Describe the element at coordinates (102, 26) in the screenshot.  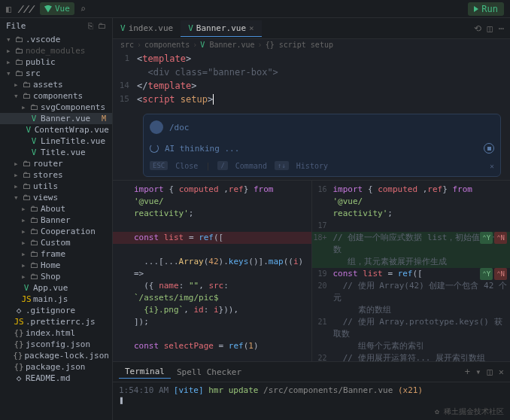
I see `new-folder-icon: 🗀` at that location.